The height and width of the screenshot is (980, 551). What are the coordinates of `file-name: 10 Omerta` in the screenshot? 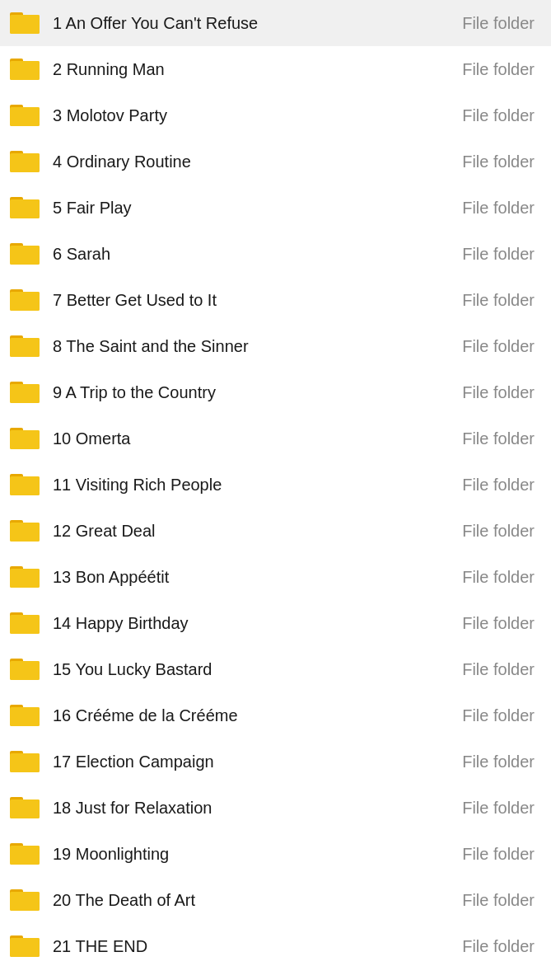 It's located at (91, 438).